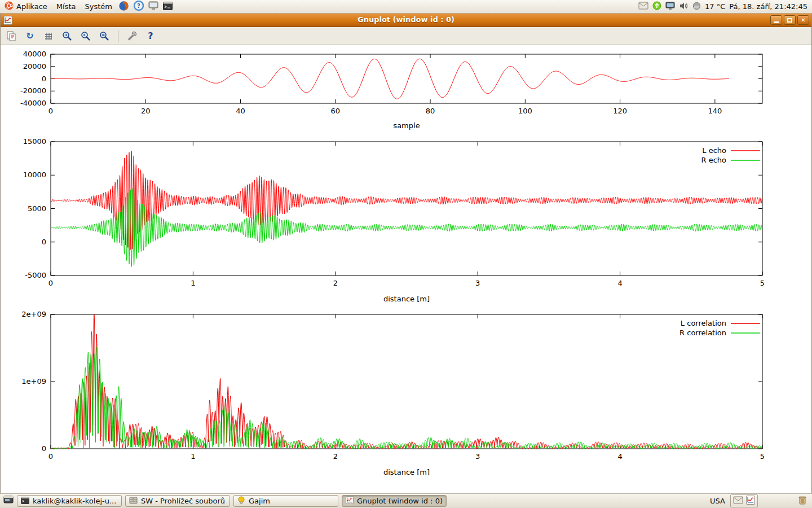  Describe the element at coordinates (74, 501) in the screenshot. I see `taskbar-window-label: kaklik@kaklik-kolej-u...` at that location.